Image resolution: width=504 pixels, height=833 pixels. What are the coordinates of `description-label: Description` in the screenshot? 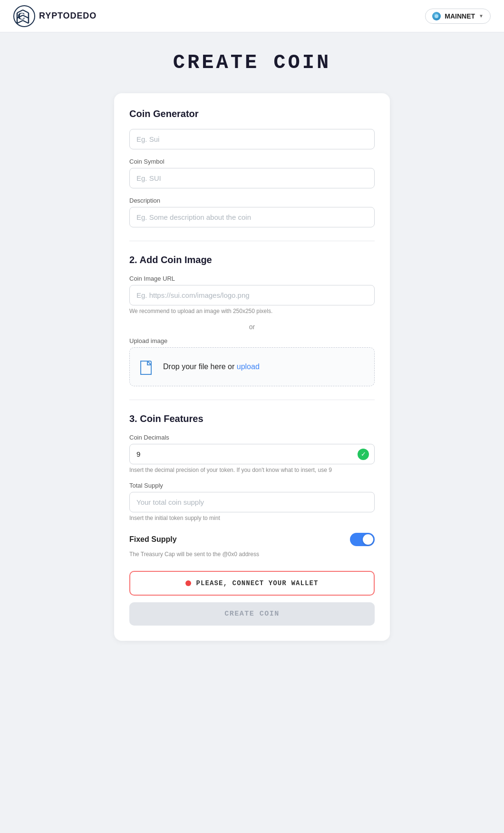 It's located at (252, 201).